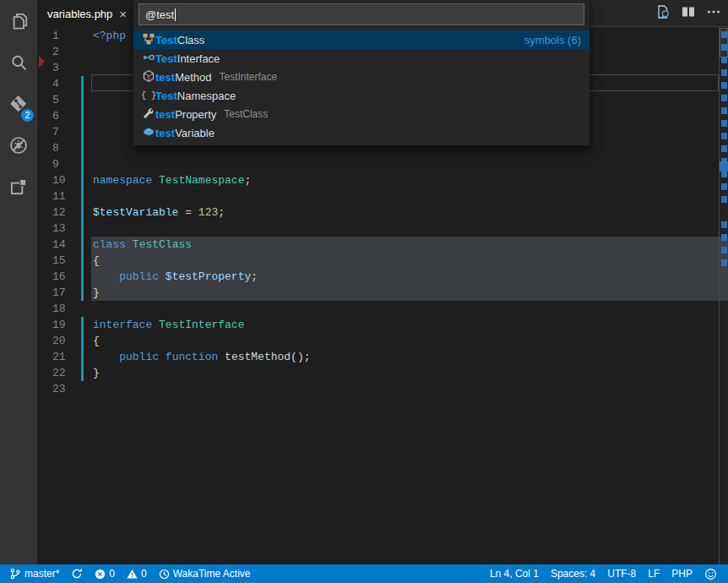 This screenshot has height=583, width=728. What do you see at coordinates (19, 103) in the screenshot?
I see `activity-item-source-control: 2` at bounding box center [19, 103].